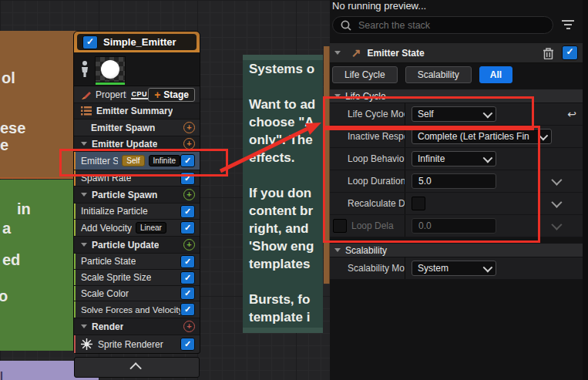 The width and height of the screenshot is (588, 380). I want to click on properties-row: Properties CPU + Stage, so click(137, 95).